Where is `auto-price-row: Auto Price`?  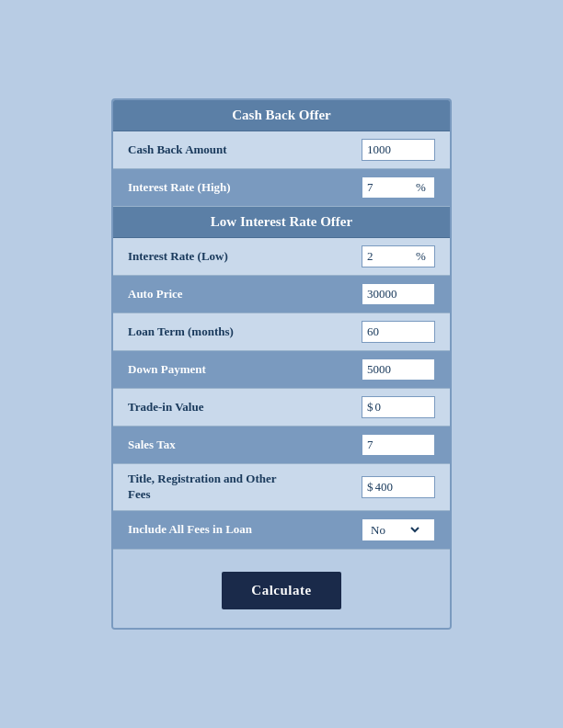 auto-price-row: Auto Price is located at coordinates (282, 294).